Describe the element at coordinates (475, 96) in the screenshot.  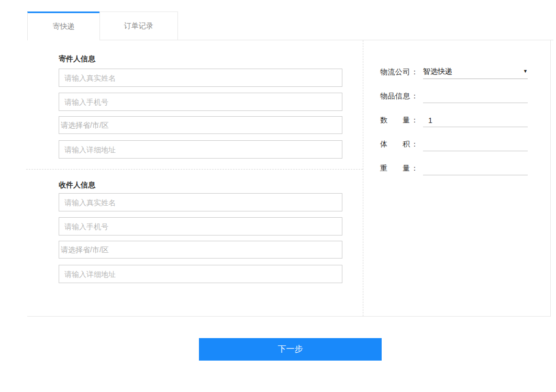
I see `item-info-input` at that location.